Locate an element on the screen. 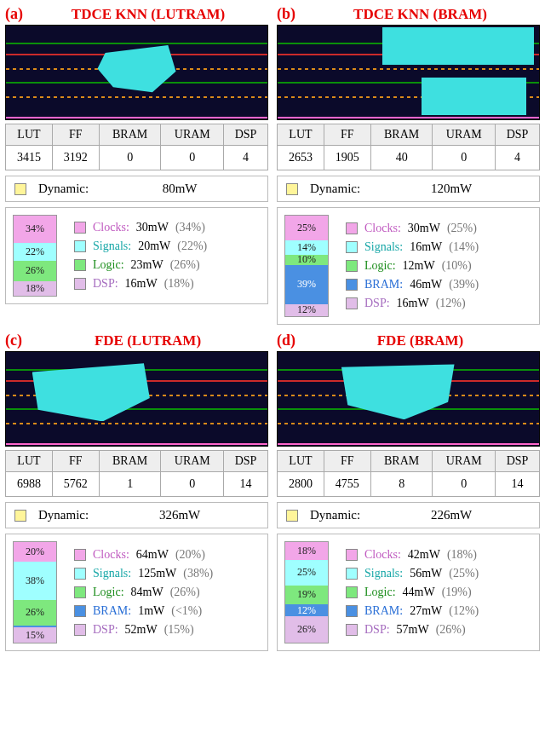  power-stack: 20%38%26%15% is located at coordinates (35, 592).